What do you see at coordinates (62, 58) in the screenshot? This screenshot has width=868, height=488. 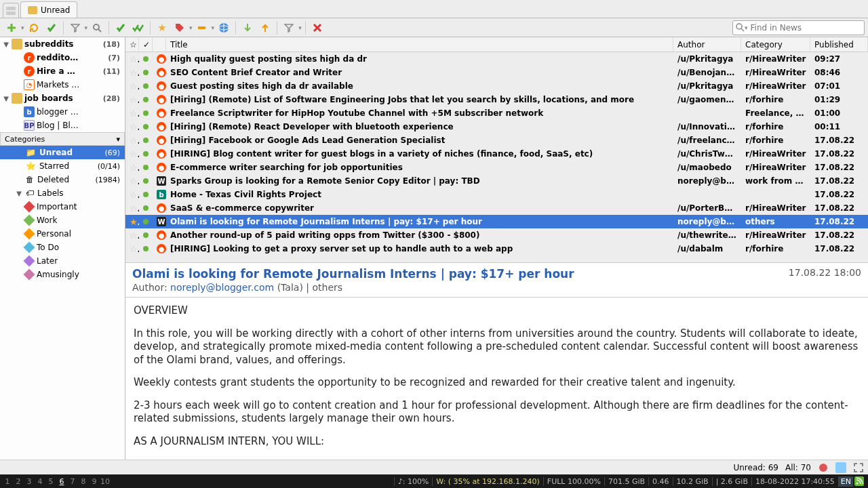 I see `feed-reddito…: rreddito…(7)` at bounding box center [62, 58].